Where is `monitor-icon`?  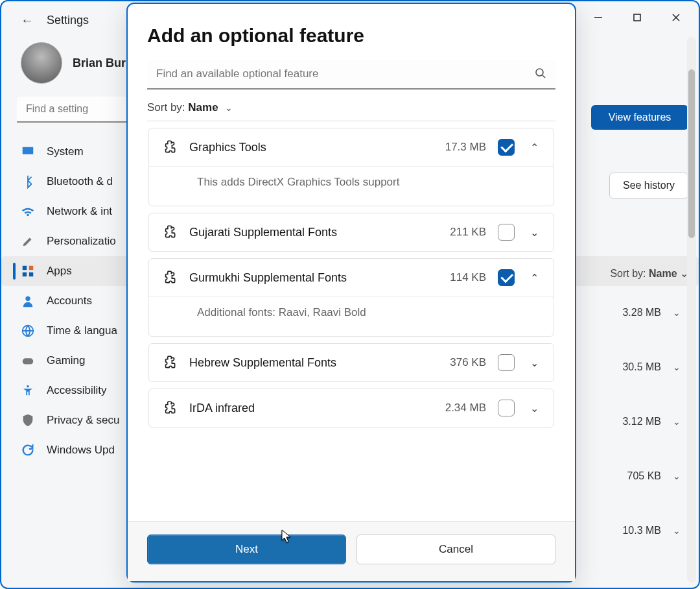 monitor-icon is located at coordinates (28, 152).